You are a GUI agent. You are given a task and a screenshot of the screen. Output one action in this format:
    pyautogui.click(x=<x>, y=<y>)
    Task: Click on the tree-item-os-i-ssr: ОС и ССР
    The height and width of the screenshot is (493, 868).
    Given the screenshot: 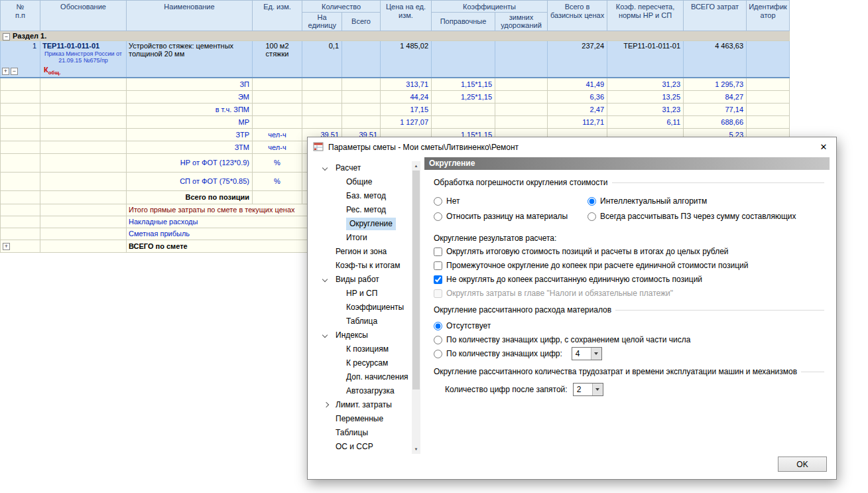 What is the action you would take?
    pyautogui.click(x=367, y=447)
    